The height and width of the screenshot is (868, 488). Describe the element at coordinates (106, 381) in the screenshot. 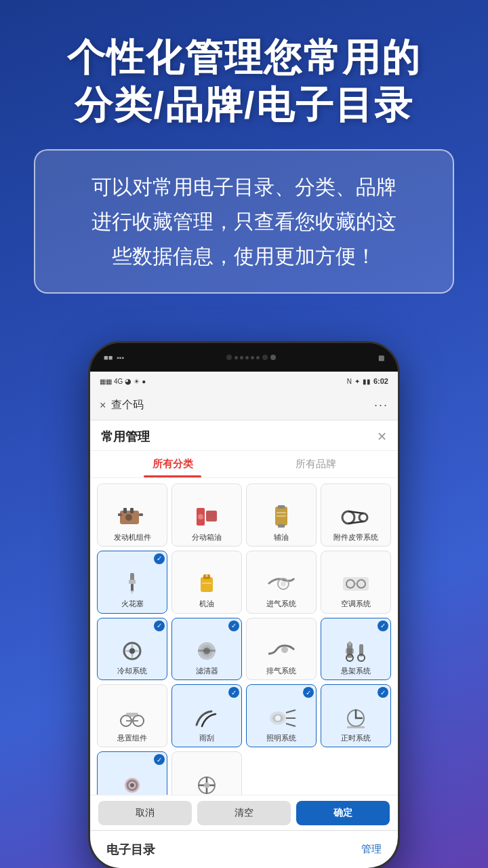

I see `signal-icon: ▦▦` at that location.